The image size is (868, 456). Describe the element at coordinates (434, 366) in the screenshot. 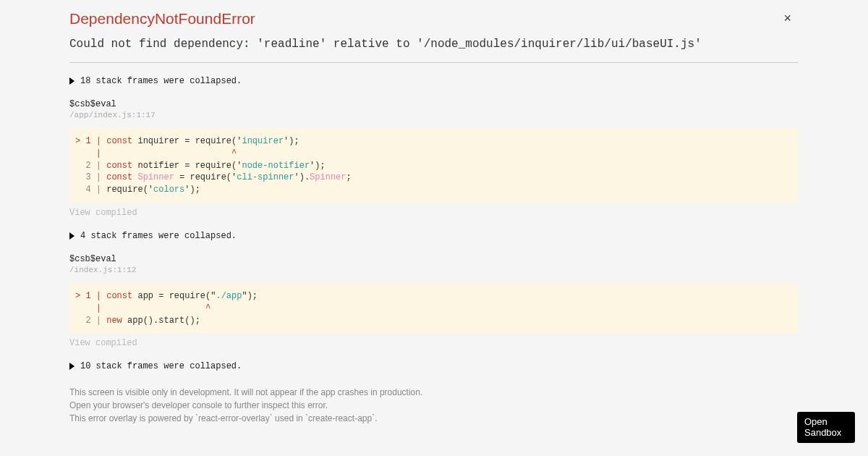

I see `collapsed-frames-toggle: 10 stack frames were collapsed.` at that location.